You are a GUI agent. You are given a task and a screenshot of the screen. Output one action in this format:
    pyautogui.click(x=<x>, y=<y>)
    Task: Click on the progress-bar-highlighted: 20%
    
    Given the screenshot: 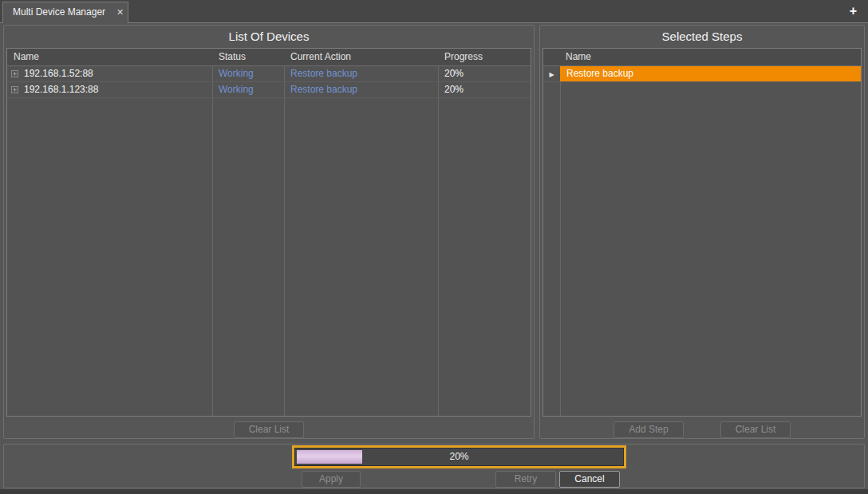 What is the action you would take?
    pyautogui.click(x=460, y=456)
    